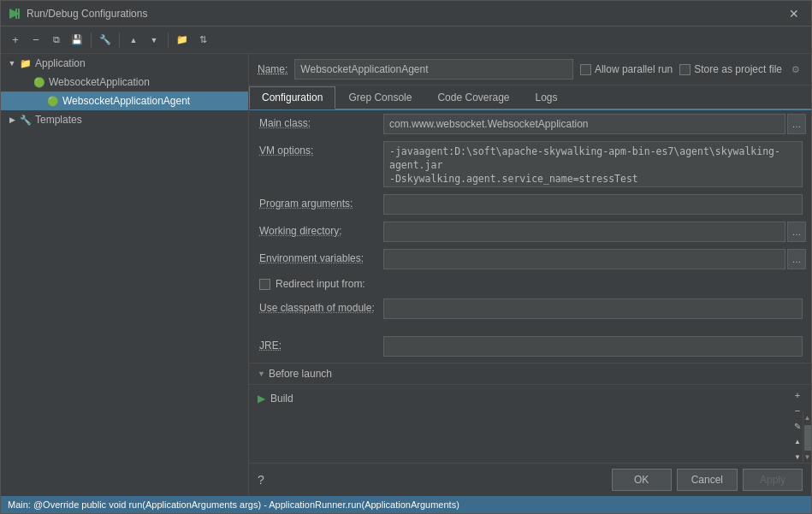 The height and width of the screenshot is (514, 812). What do you see at coordinates (797, 426) in the screenshot?
I see `before-launch-actions: + − ✎ ▲ ▼` at bounding box center [797, 426].